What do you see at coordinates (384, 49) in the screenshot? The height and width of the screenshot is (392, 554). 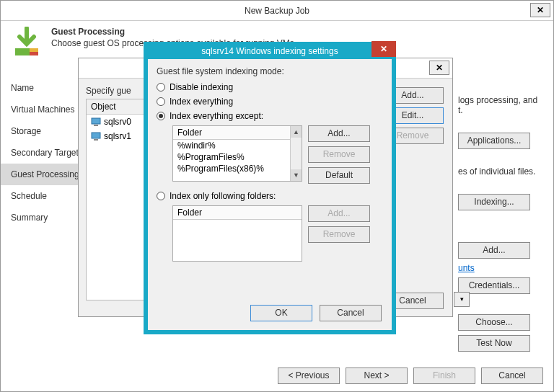 I see `indexing-close-button: ✕` at bounding box center [384, 49].